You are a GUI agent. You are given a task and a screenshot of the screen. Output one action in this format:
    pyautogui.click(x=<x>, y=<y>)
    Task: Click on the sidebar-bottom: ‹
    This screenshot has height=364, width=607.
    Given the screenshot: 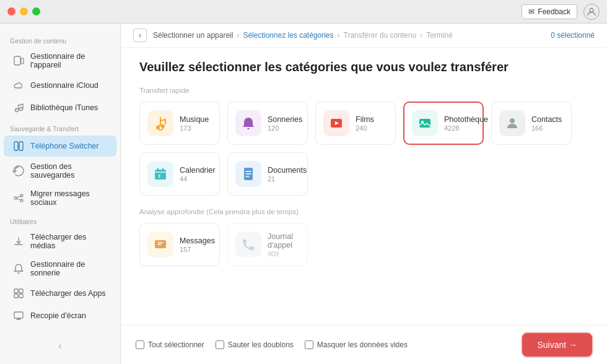 What is the action you would take?
    pyautogui.click(x=60, y=346)
    